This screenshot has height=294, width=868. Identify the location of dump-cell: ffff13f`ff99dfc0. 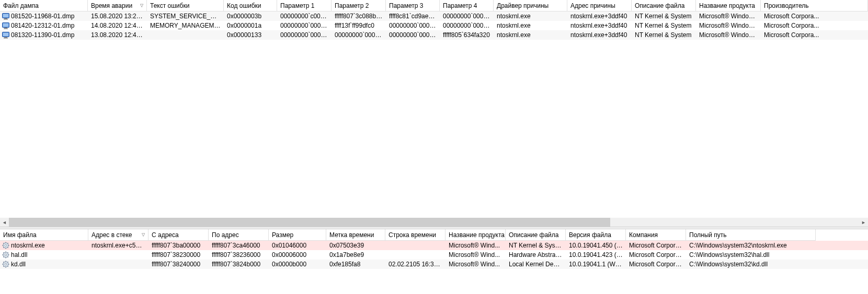
(359, 26).